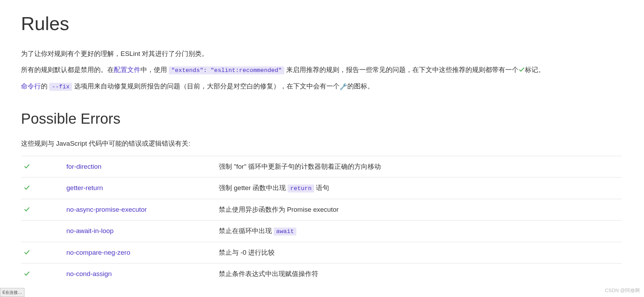 The height and width of the screenshot is (297, 644). I want to click on config-file-link: 配置文件, so click(127, 70).